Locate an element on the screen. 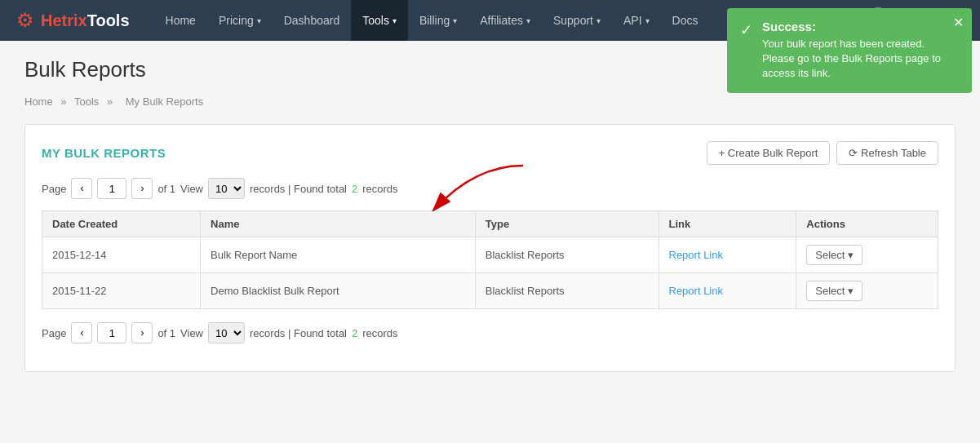 The height and width of the screenshot is (443, 980). logo: ⚙ HetrixTools is located at coordinates (73, 20).